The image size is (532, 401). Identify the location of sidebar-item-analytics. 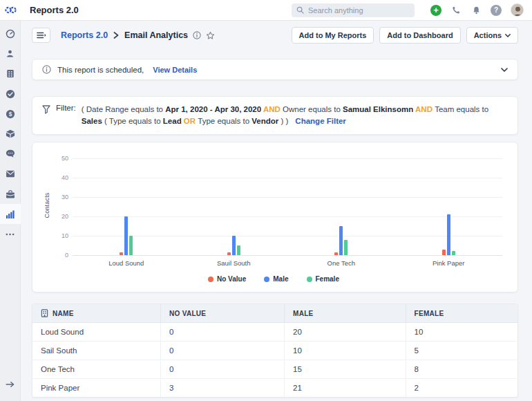
(10, 214).